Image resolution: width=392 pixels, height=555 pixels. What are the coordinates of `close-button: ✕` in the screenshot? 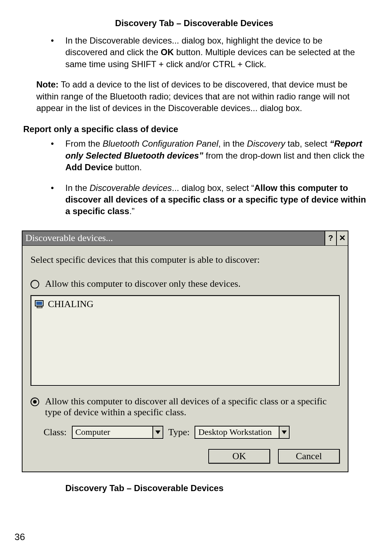 It's located at (342, 238).